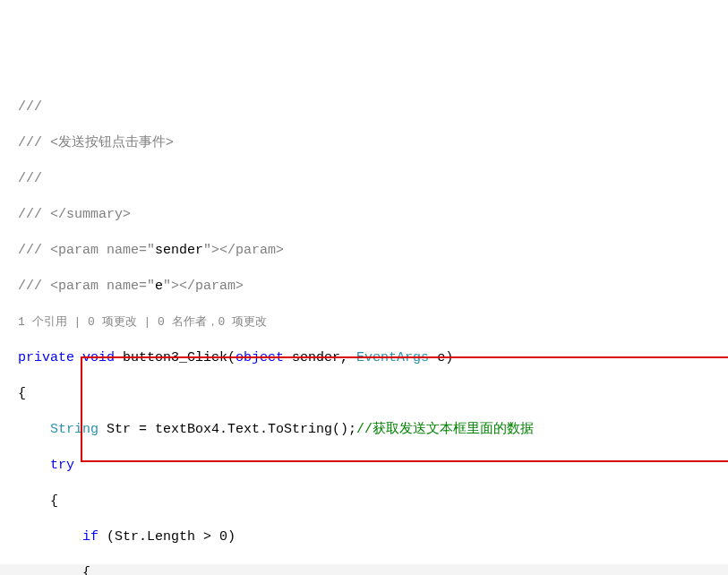 The image size is (728, 575). What do you see at coordinates (96, 143) in the screenshot?
I see `xml-doc-comment: /// <发送按钮点击事件>` at bounding box center [96, 143].